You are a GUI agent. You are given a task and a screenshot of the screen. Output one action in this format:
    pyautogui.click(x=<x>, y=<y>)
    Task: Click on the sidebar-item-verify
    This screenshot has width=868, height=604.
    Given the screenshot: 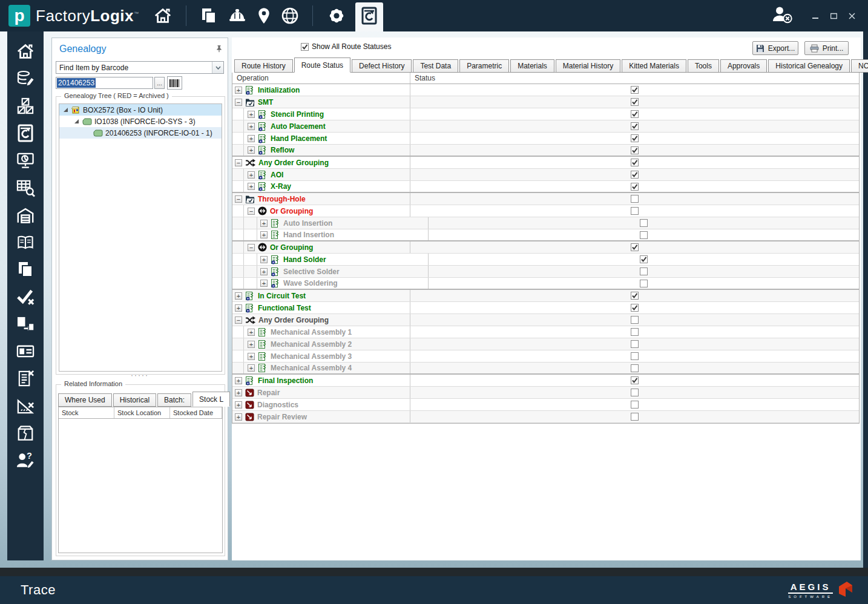 What is the action you would take?
    pyautogui.click(x=25, y=297)
    